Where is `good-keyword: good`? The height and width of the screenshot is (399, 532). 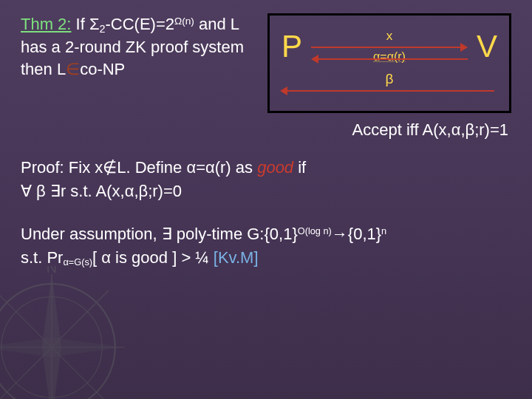 good-keyword: good is located at coordinates (275, 167).